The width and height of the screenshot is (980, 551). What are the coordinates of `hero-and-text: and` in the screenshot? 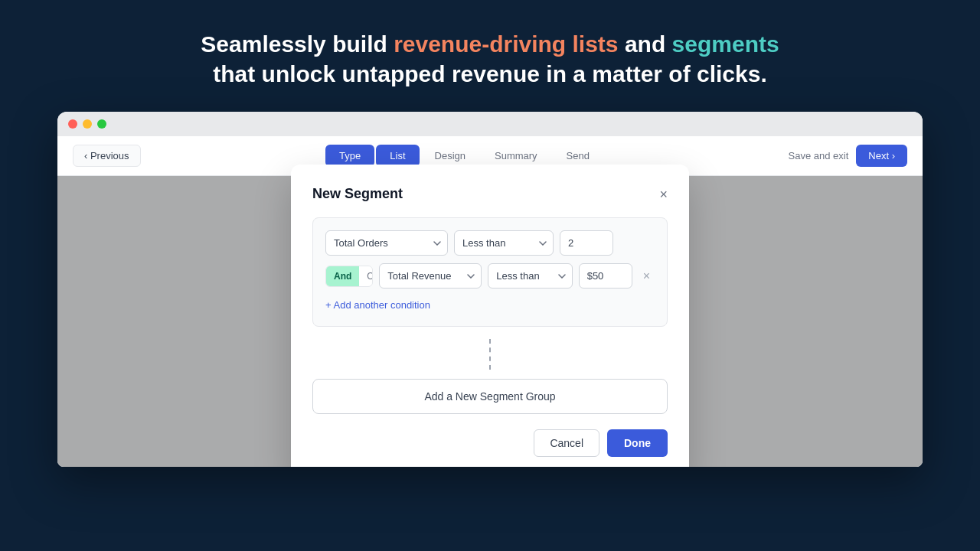 It's located at (645, 44).